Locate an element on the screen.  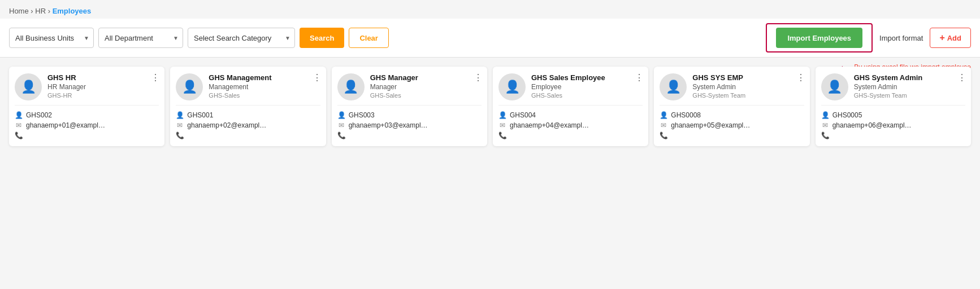
search-button: Search is located at coordinates (322, 38).